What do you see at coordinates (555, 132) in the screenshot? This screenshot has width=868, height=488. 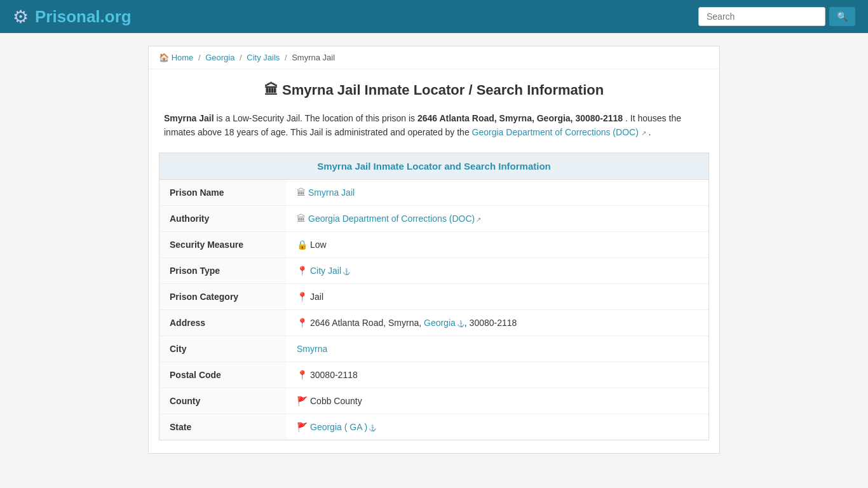 I see `authority-link: Georgia Department of Corrections (DOC)` at bounding box center [555, 132].